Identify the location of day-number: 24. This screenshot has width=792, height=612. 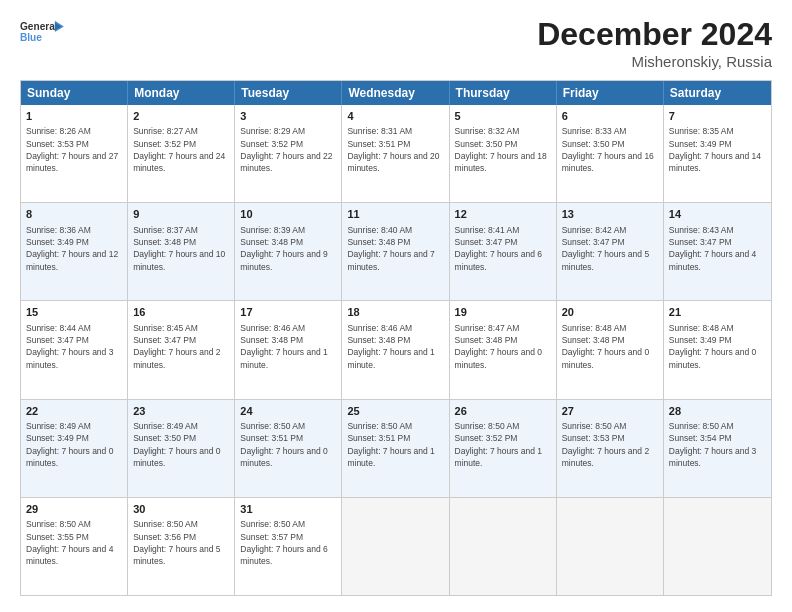
(288, 412).